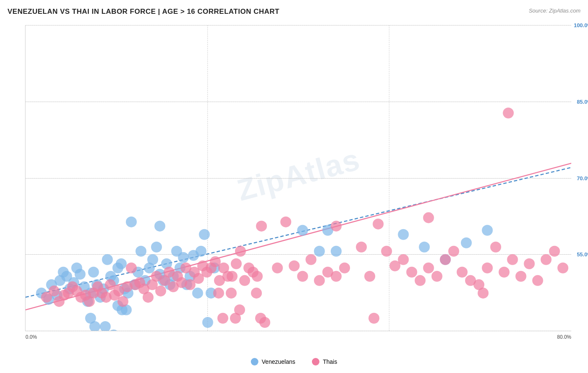  What do you see at coordinates (564, 337) in the screenshot?
I see `x-label-80: 80.0%` at bounding box center [564, 337].